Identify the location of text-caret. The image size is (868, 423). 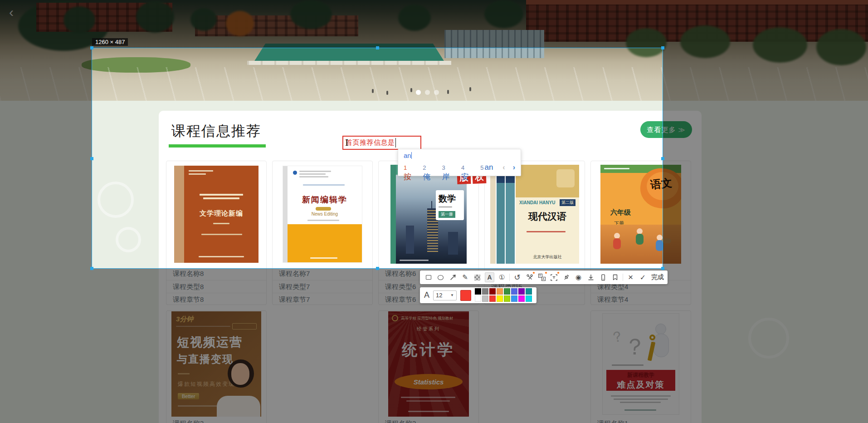
(395, 143).